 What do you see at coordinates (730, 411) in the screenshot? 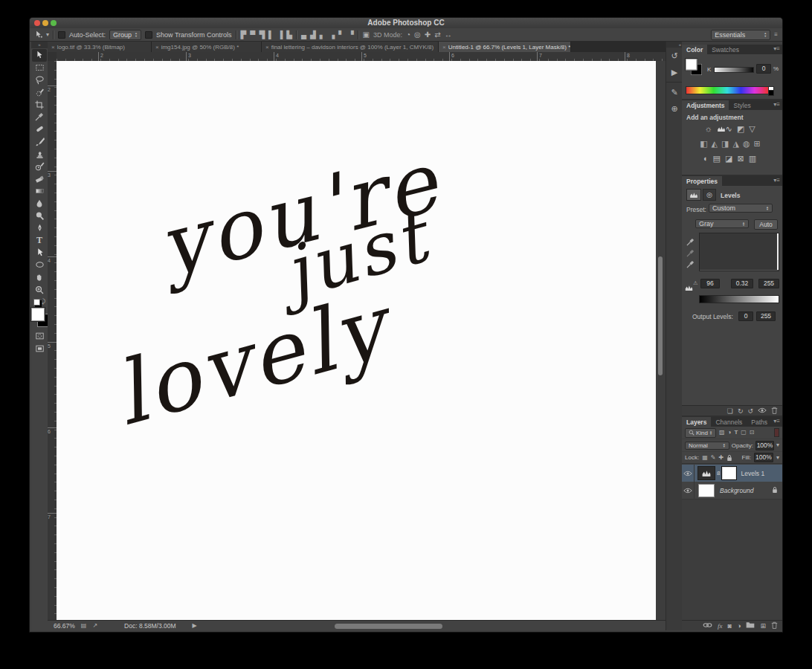
I see `clip-to-layer-icon: ❏` at bounding box center [730, 411].